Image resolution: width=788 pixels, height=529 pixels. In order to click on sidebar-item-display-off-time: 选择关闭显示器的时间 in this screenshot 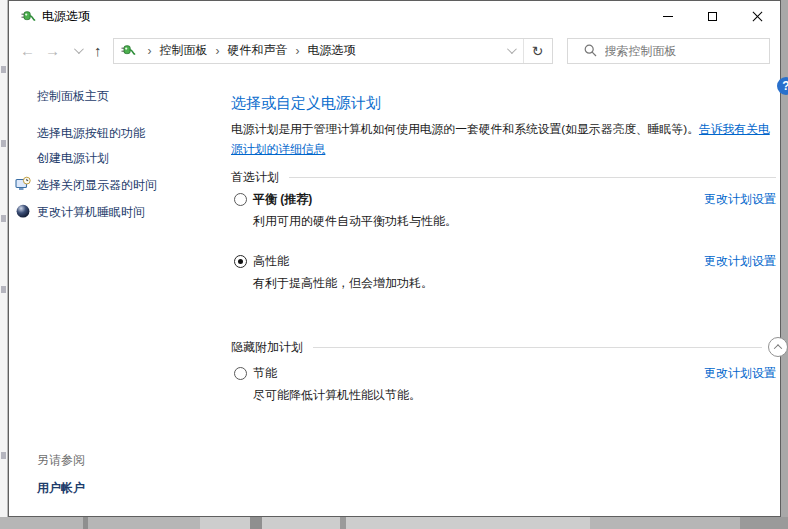, I will do `click(130, 185)`.